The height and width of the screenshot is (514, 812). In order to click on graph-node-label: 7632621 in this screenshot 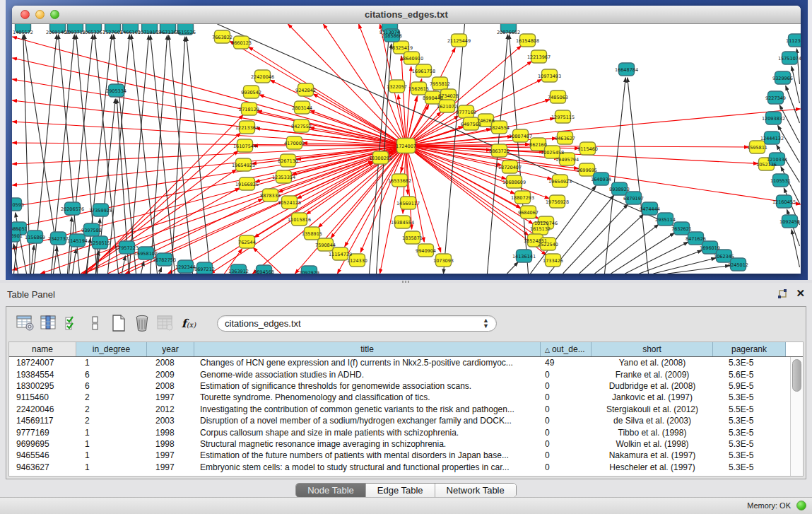, I will do `click(681, 229)`.